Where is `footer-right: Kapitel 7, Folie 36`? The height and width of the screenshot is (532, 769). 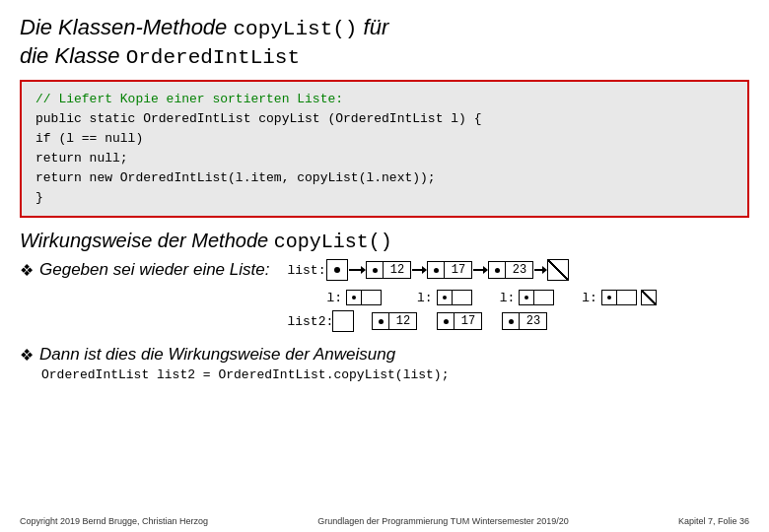
footer-right: Kapitel 7, Folie 36 is located at coordinates (714, 521).